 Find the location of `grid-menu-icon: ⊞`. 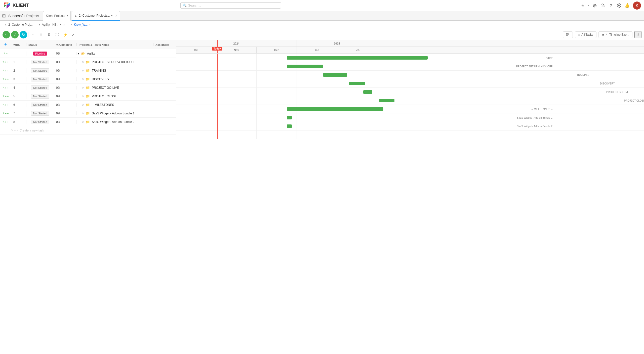

grid-menu-icon: ⊞ is located at coordinates (4, 16).